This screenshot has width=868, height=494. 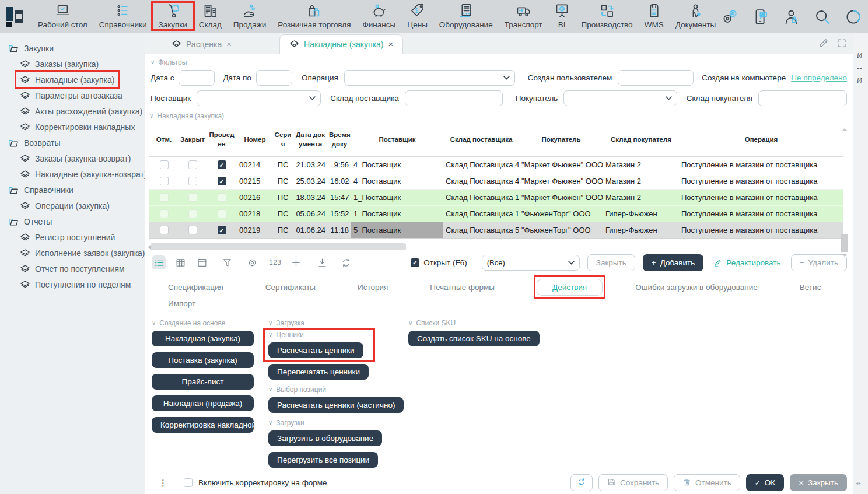 What do you see at coordinates (227, 262) in the screenshot?
I see `filter-funnel-icon` at bounding box center [227, 262].